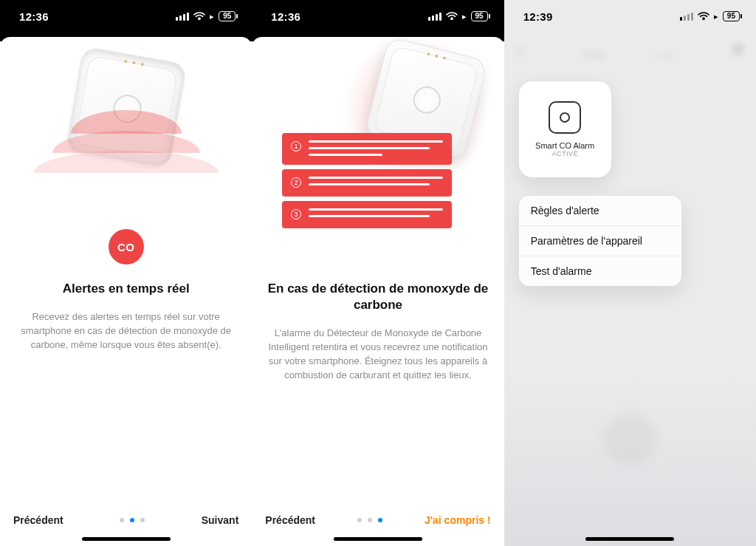 The image size is (756, 546). What do you see at coordinates (600, 241) in the screenshot?
I see `context-menu: Règles d'alerte Paramètres de l'appareil…` at bounding box center [600, 241].